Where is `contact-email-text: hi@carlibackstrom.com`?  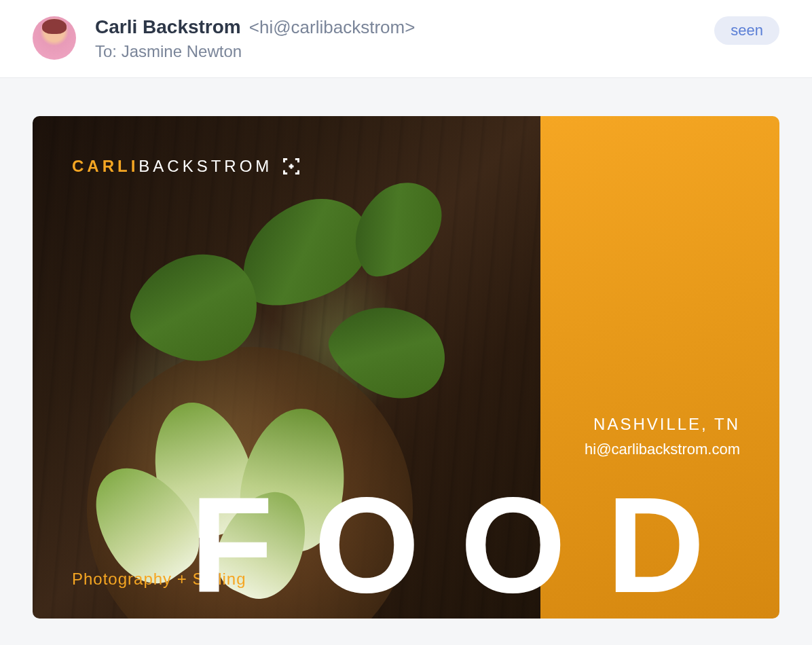 contact-email-text: hi@carlibackstrom.com is located at coordinates (663, 449).